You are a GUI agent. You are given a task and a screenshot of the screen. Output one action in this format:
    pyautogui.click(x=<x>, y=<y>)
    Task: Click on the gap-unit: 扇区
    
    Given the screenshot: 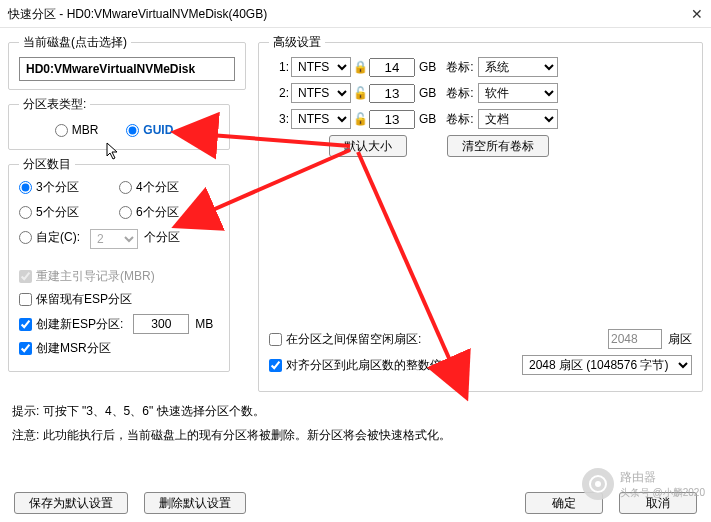 What is the action you would take?
    pyautogui.click(x=680, y=340)
    